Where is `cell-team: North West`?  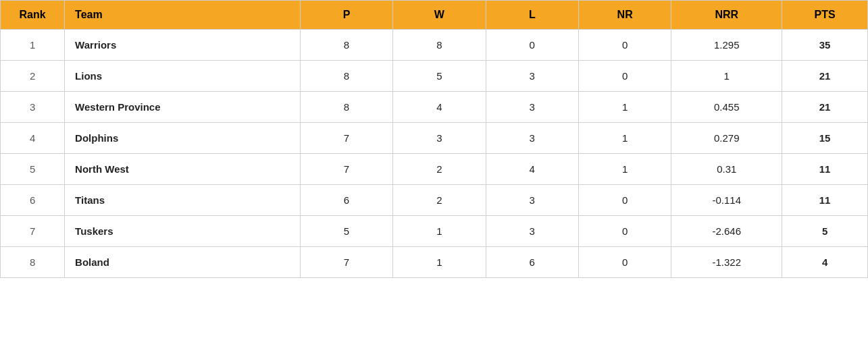 cell-team: North West is located at coordinates (182, 169).